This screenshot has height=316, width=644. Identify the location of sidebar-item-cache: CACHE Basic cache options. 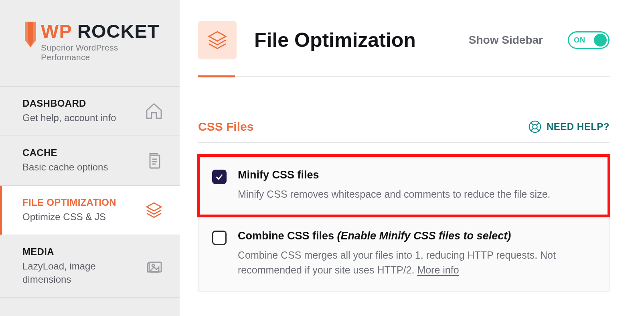
(90, 160).